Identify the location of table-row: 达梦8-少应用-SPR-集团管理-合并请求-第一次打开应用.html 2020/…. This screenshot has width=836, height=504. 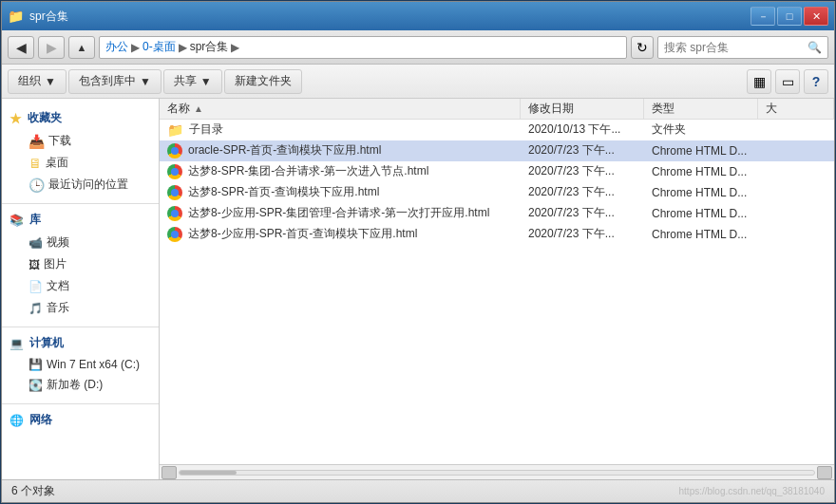
(497, 214).